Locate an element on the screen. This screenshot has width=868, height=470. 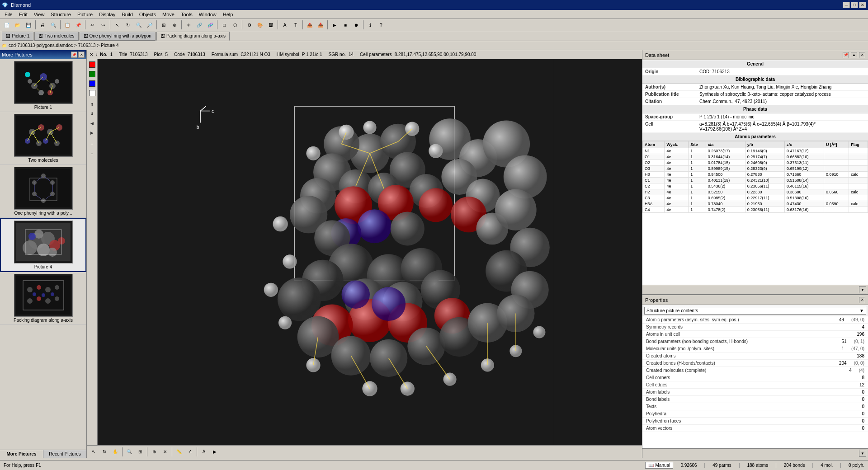
menu-help: Help is located at coordinates (228, 14).